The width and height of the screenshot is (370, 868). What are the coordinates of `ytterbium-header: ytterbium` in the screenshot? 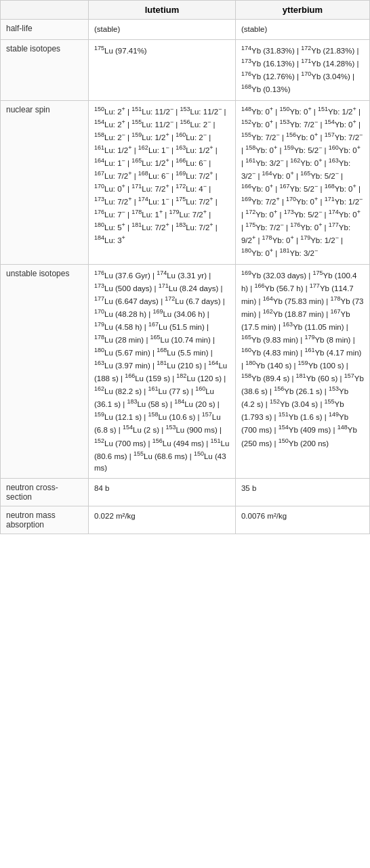 It's located at (302, 10).